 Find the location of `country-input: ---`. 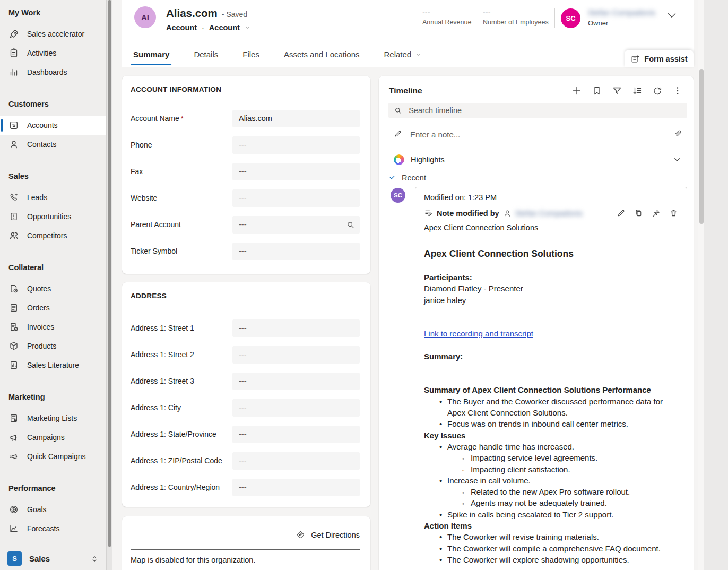

country-input: --- is located at coordinates (296, 487).